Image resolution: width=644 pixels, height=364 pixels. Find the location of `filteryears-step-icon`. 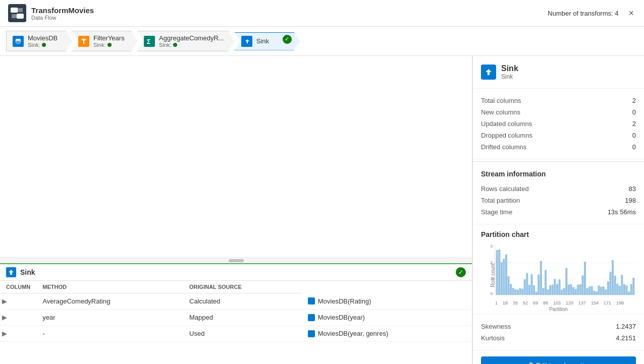

filteryears-step-icon is located at coordinates (84, 41).